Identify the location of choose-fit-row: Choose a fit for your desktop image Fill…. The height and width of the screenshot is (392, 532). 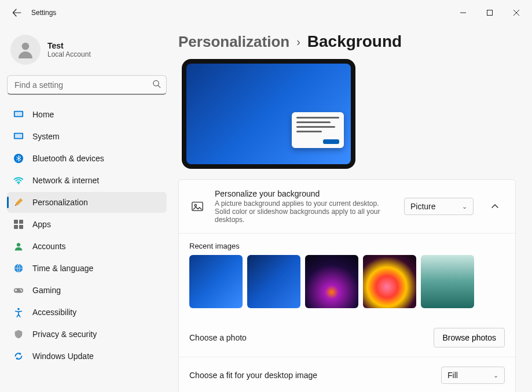
(347, 375).